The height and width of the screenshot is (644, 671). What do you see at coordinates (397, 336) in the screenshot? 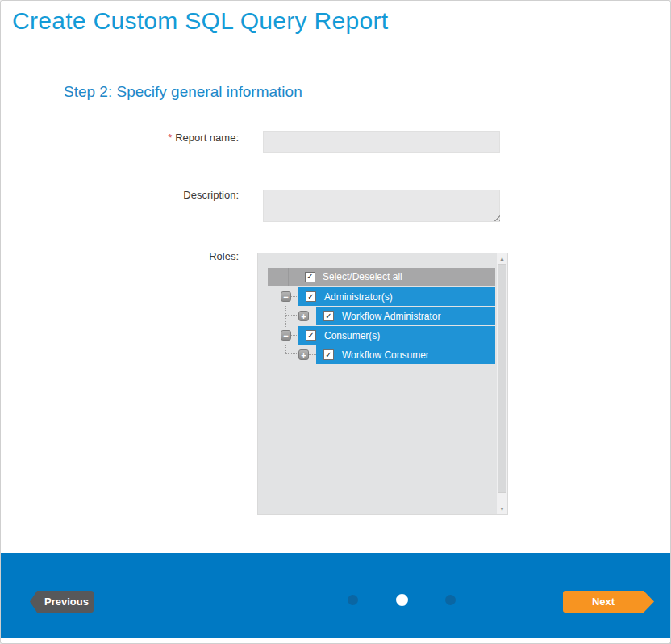
I see `tree-row-selection: ✓ Consumer(s)` at bounding box center [397, 336].